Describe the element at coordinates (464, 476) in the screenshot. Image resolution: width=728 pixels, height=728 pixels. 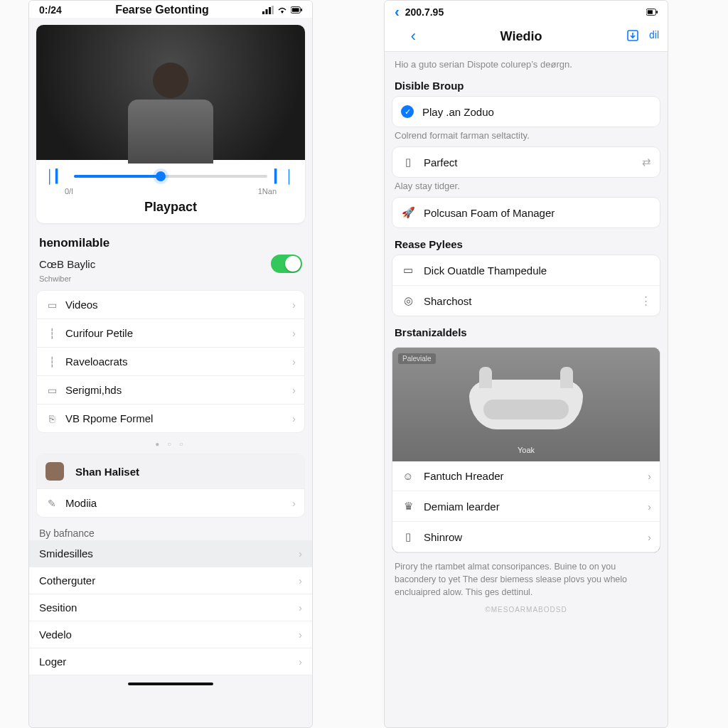
I see `list-label: Fantuch Hreader` at that location.